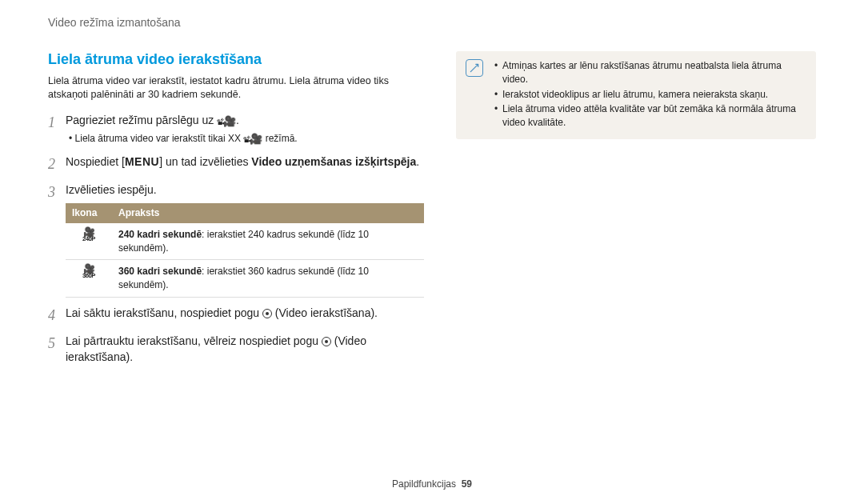 The height and width of the screenshot is (504, 864). What do you see at coordinates (89, 272) in the screenshot?
I see `fps-360-icon: 🎥 360P` at bounding box center [89, 272].